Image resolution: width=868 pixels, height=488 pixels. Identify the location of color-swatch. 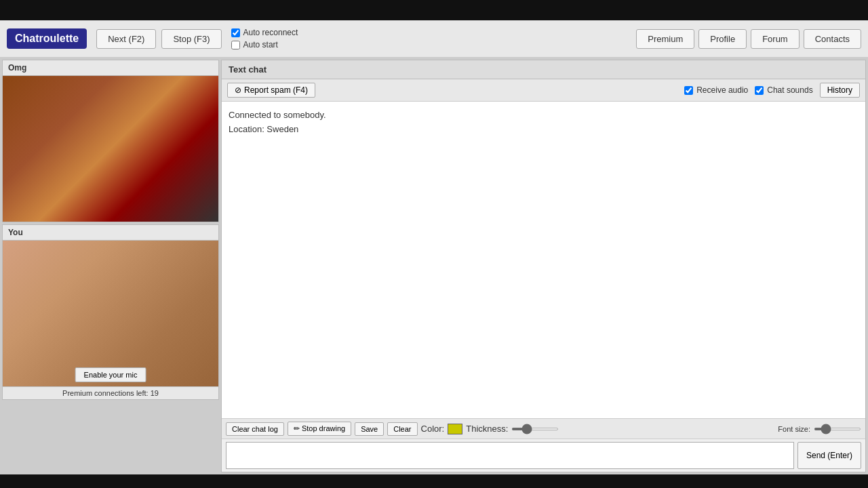
(455, 429).